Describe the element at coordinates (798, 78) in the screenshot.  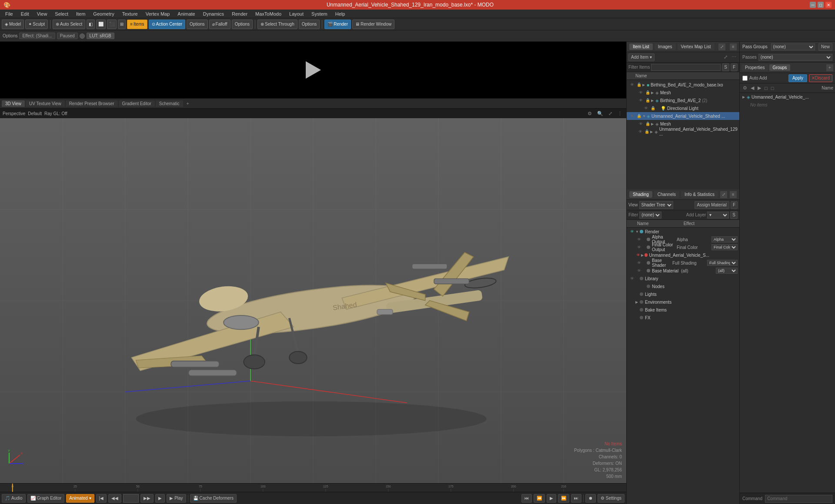
I see `apply-btn: Apply` at that location.